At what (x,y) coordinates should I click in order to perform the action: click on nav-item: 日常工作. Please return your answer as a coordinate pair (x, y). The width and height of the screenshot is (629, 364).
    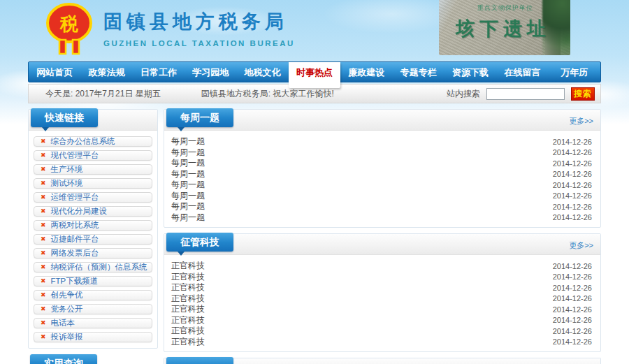
    Looking at the image, I should click on (159, 72).